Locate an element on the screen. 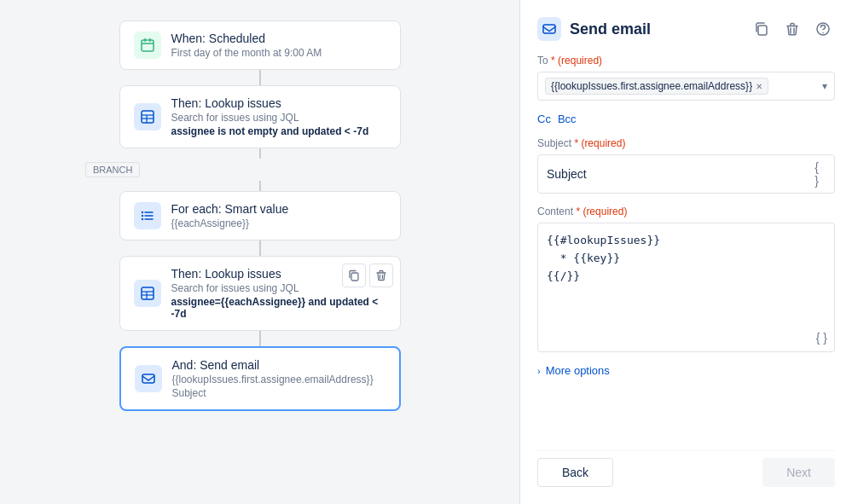 This screenshot has height=504, width=852. card-subtitle: First day of the month at 9:00 AM is located at coordinates (279, 53).